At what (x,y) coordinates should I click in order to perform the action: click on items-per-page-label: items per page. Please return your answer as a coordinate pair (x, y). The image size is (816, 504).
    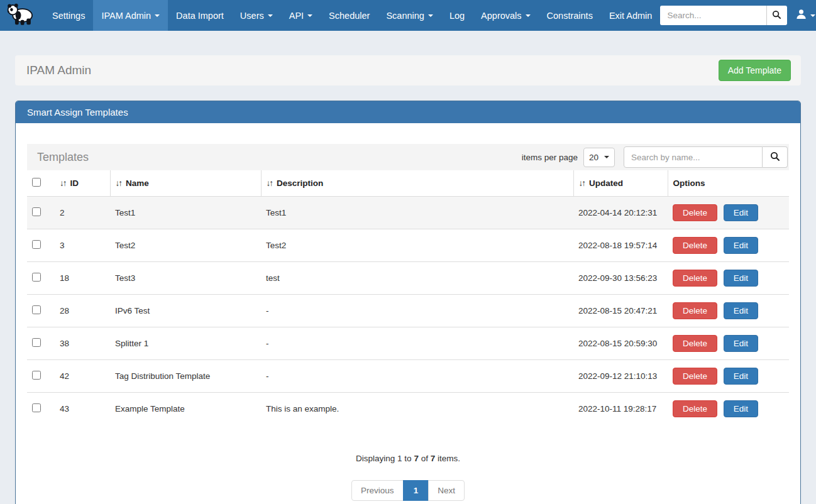
    Looking at the image, I should click on (549, 157).